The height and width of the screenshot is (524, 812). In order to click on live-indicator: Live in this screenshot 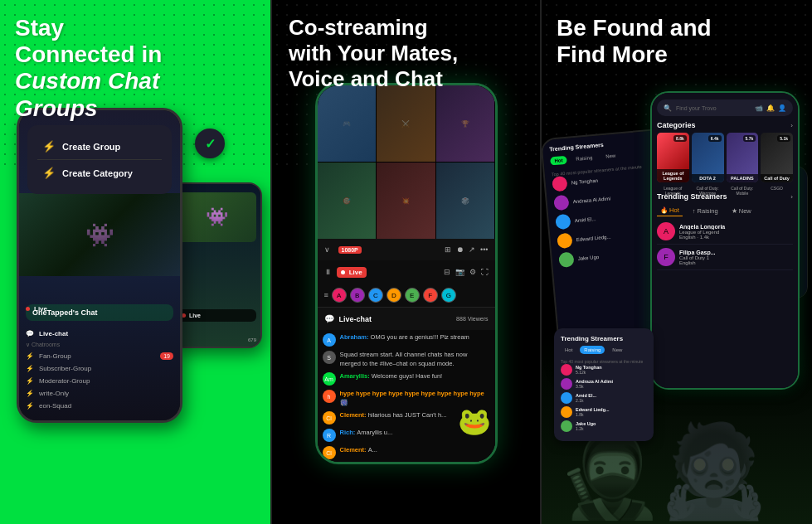, I will do `click(36, 308)`.